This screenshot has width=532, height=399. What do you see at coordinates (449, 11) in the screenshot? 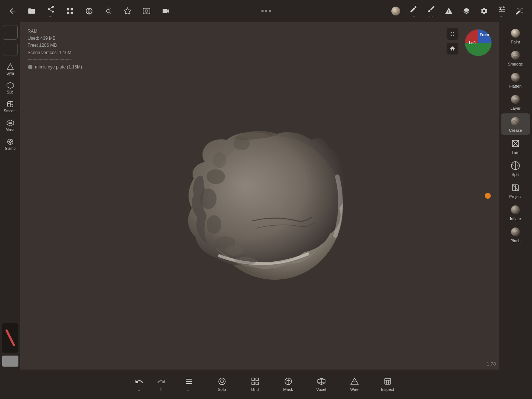
I see `caution-button` at bounding box center [449, 11].